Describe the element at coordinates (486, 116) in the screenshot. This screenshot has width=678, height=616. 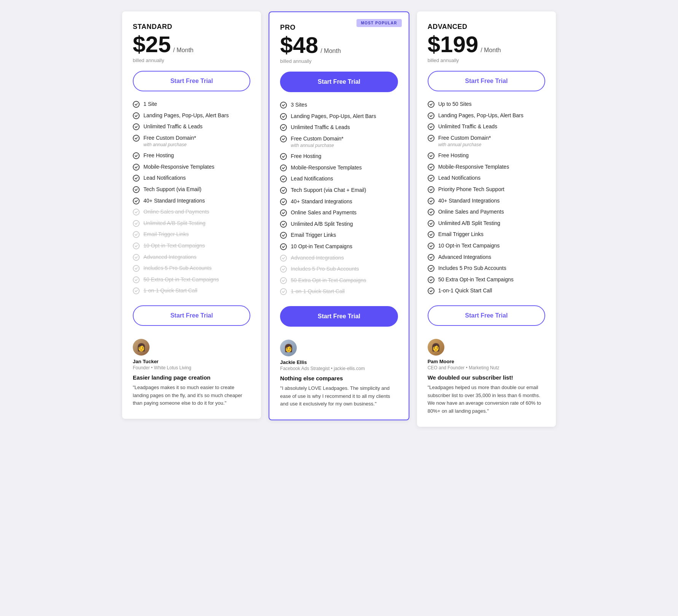
I see `feature-item: Landing Pages, Pop-Ups, Alert Bars` at that location.